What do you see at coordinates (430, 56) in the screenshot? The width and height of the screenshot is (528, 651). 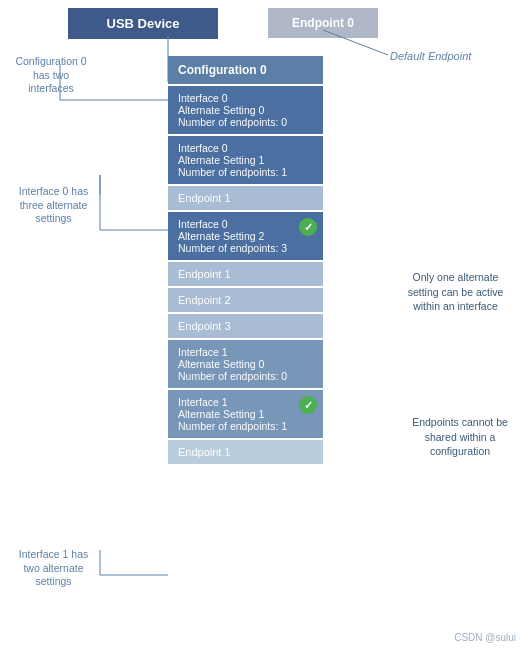 I see `default-endpoint-label: Default Endpoint` at bounding box center [430, 56].